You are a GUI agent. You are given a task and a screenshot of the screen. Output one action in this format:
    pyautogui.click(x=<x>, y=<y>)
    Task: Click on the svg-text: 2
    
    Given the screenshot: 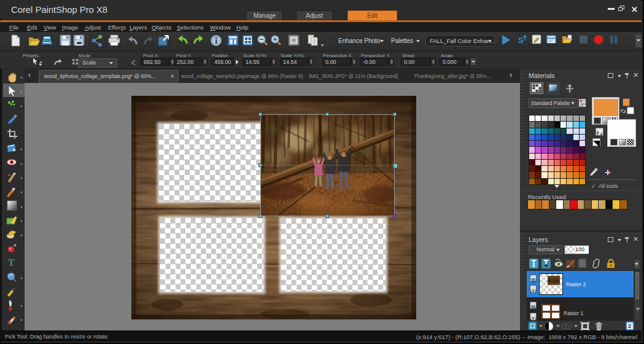 What is the action you would take?
    pyautogui.click(x=630, y=326)
    